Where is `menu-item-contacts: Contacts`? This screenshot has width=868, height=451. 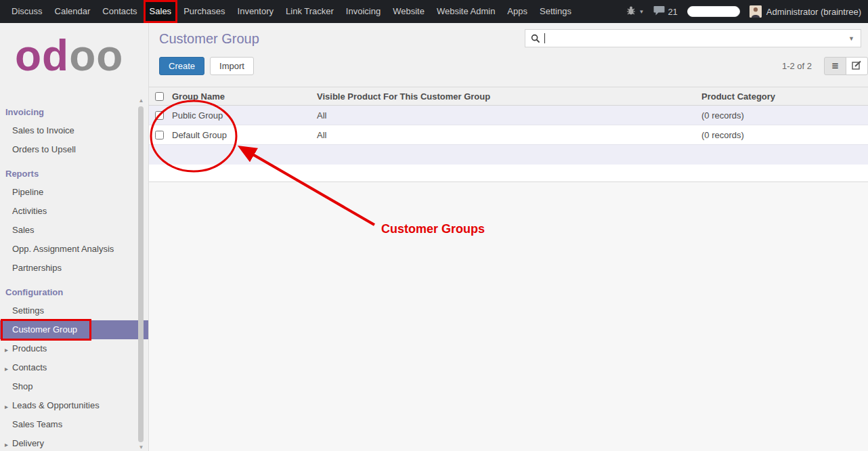
menu-item-contacts: Contacts is located at coordinates (119, 12).